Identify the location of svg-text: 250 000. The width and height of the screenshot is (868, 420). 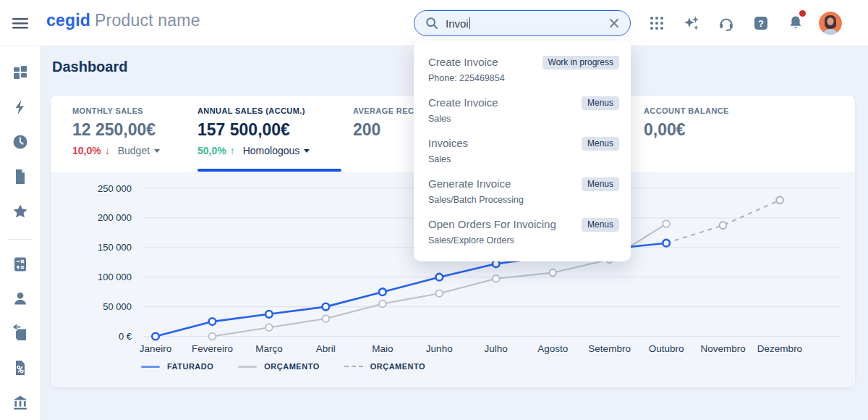
(114, 188).